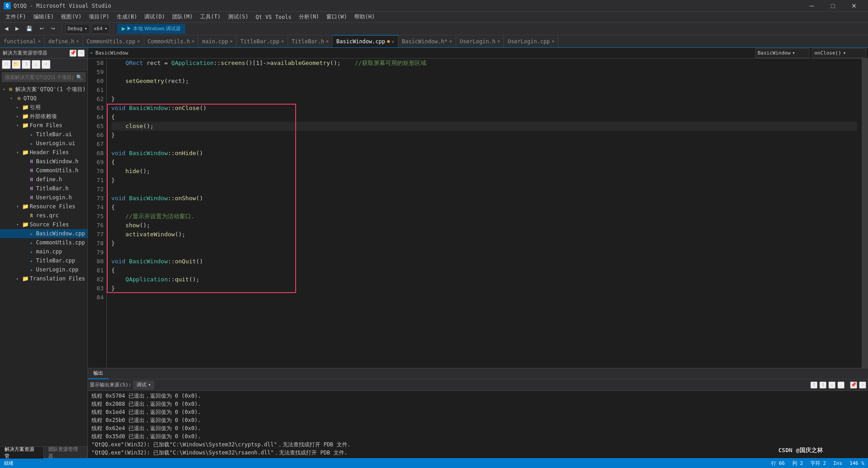  I want to click on tab-define-h: define.h ×, so click(64, 41).